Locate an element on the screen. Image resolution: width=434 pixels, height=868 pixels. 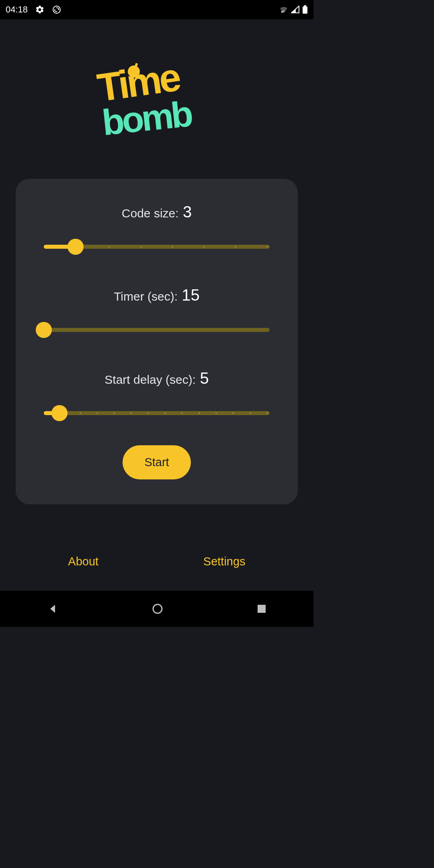
start-delay-label: Start delay (sec): 5 is located at coordinates (157, 379).